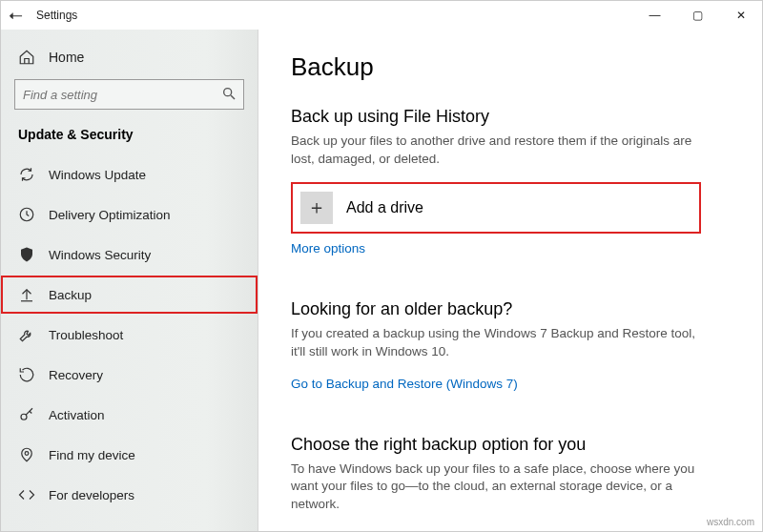 This screenshot has width=763, height=532. What do you see at coordinates (387, 530) in the screenshot?
I see `right-option-link: Learn more about backup options` at bounding box center [387, 530].